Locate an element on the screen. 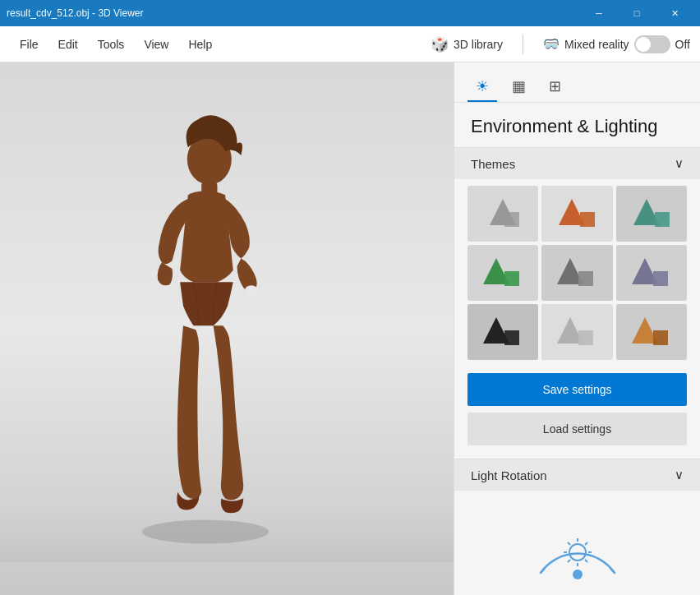 The width and height of the screenshot is (700, 595). menu-divider is located at coordinates (523, 44).